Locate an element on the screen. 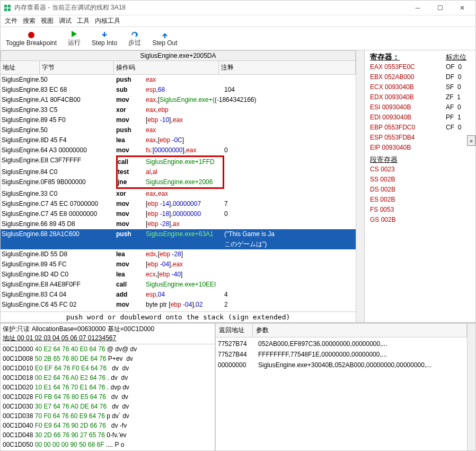  step-into-button: Step Into is located at coordinates (104, 39).